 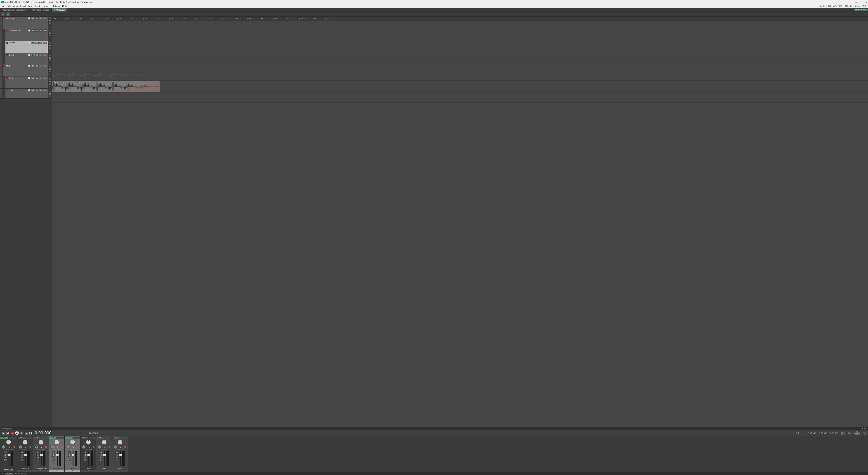 What do you see at coordinates (9, 470) in the screenshot?
I see `strip-name-label: MASTER` at bounding box center [9, 470].